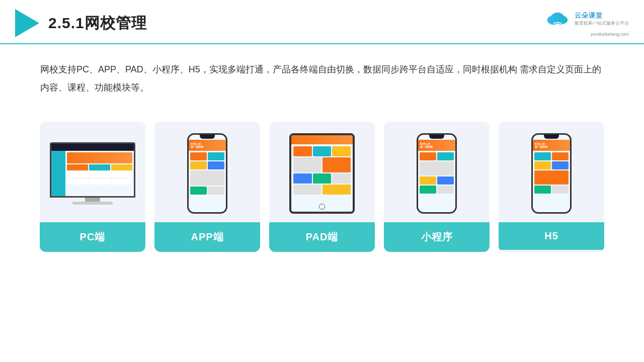  What do you see at coordinates (322, 173) in the screenshot?
I see `tablet-screen` at bounding box center [322, 173].